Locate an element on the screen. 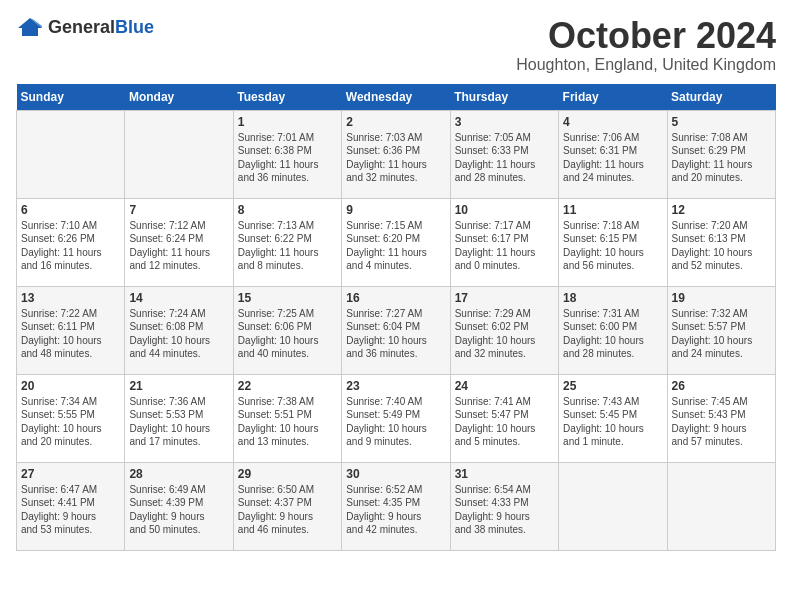 The image size is (792, 612). cell-content: Sunrise: 7:22 AM Sunset: 6:11 PM Dayligh… is located at coordinates (70, 334).